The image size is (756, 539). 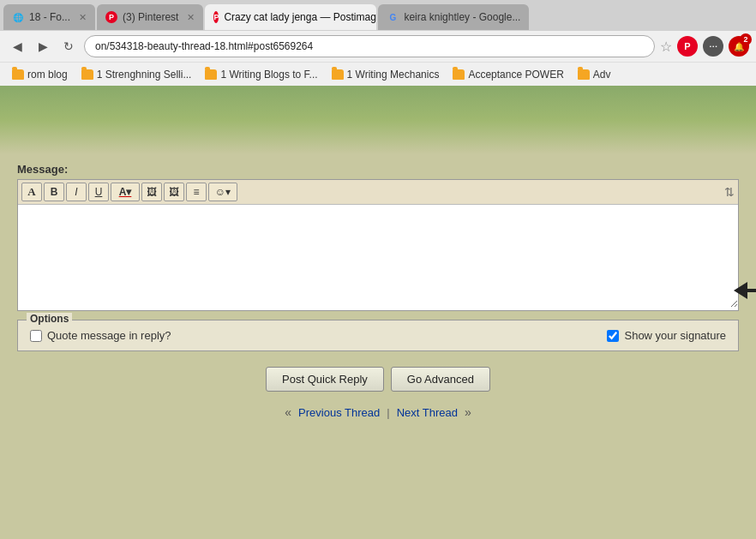 What do you see at coordinates (666, 46) in the screenshot?
I see `bookmark-star-icon: ☆` at bounding box center [666, 46].